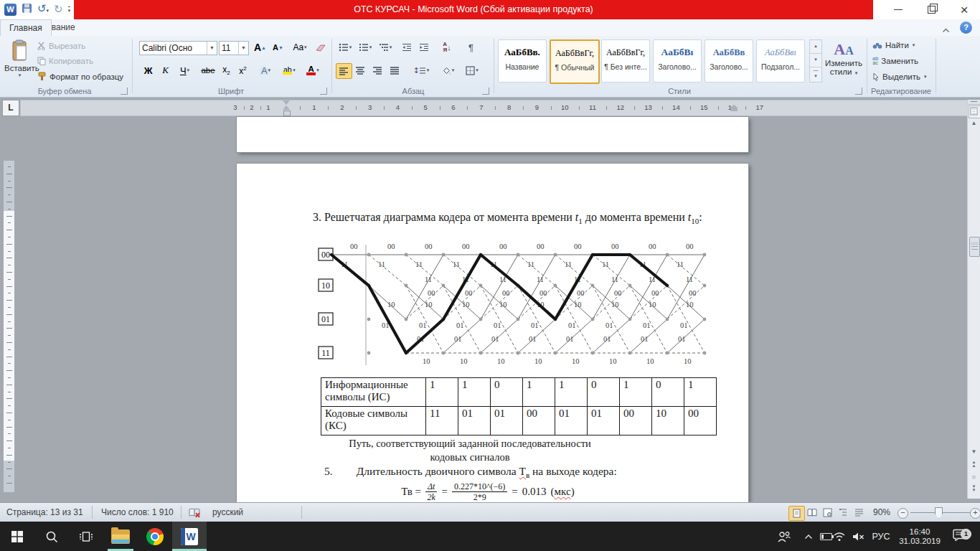  I want to click on scroll-up-icon: ▲, so click(974, 123).